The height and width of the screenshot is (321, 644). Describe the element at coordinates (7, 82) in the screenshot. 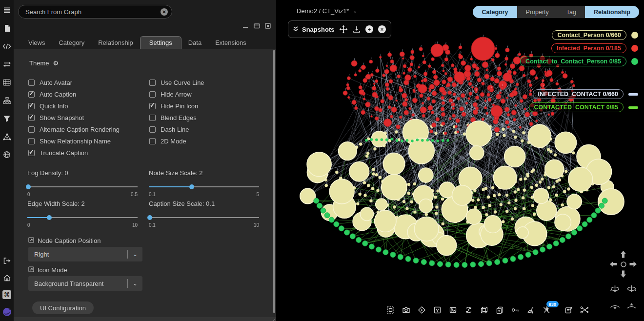

I see `table-button` at that location.